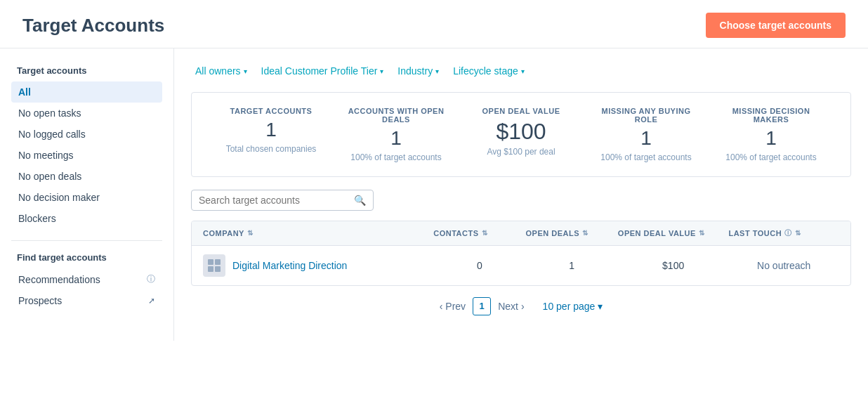 The width and height of the screenshot is (868, 418). What do you see at coordinates (87, 155) in the screenshot?
I see `sidebar-item-no-meetings: No meetings` at bounding box center [87, 155].